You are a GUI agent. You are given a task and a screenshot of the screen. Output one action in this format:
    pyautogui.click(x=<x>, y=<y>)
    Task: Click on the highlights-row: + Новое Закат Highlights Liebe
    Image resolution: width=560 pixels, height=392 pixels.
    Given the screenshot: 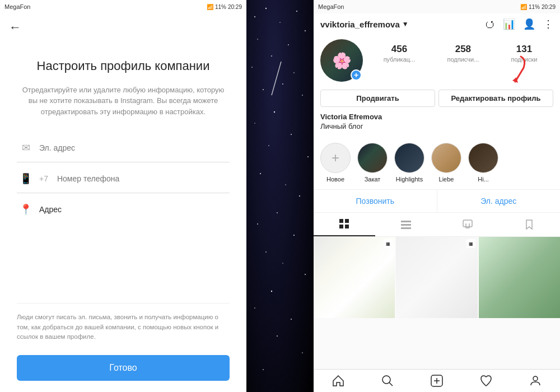 What is the action you would take?
    pyautogui.click(x=437, y=162)
    